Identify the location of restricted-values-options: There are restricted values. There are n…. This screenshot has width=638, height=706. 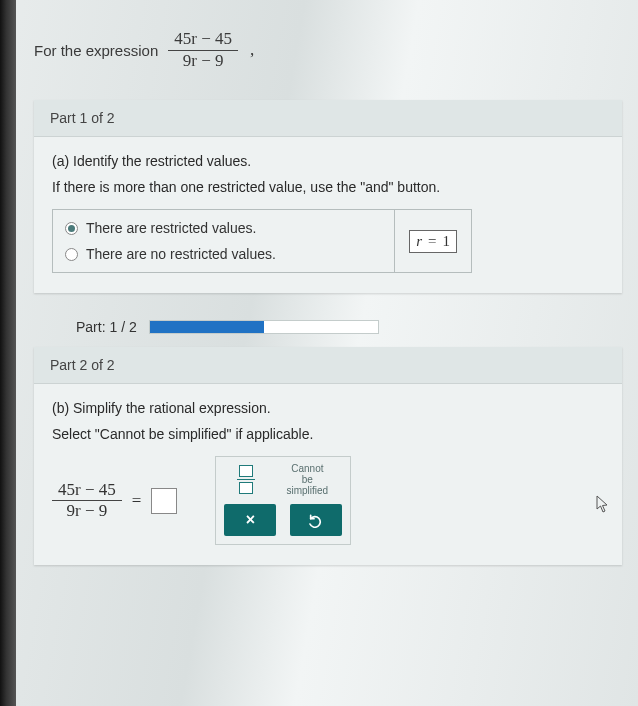
(262, 241).